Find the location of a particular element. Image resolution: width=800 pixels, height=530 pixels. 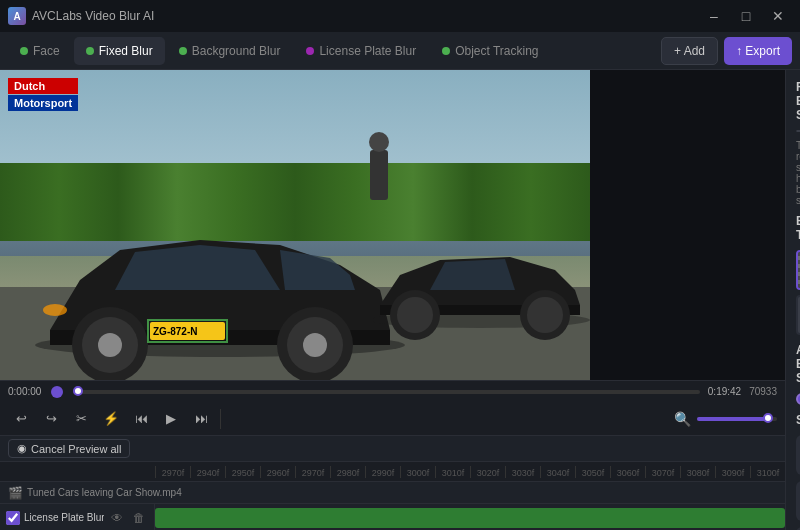

close-button: ✕ is located at coordinates (778, 16).